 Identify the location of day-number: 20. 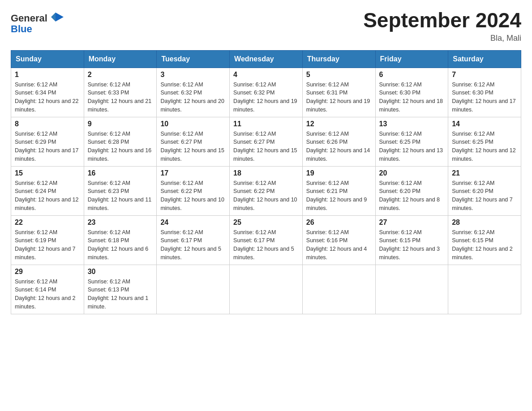
(412, 173).